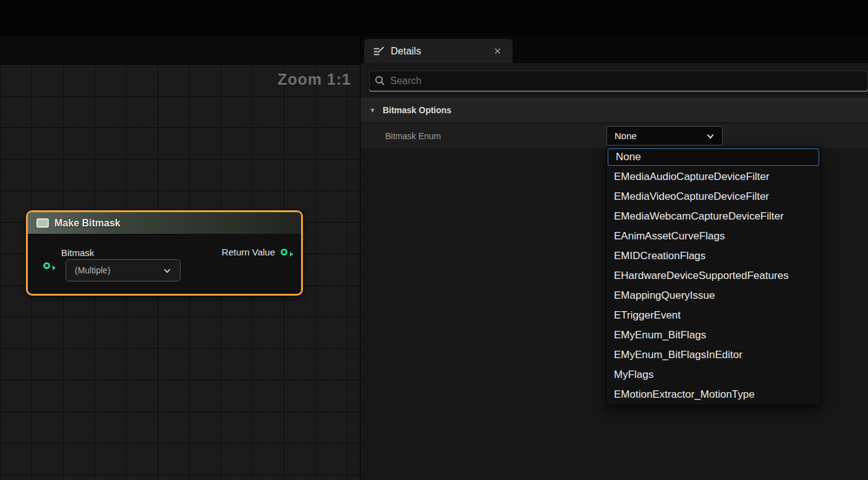 The image size is (868, 480). Describe the element at coordinates (438, 51) in the screenshot. I see `tab-details: Details ✕` at that location.